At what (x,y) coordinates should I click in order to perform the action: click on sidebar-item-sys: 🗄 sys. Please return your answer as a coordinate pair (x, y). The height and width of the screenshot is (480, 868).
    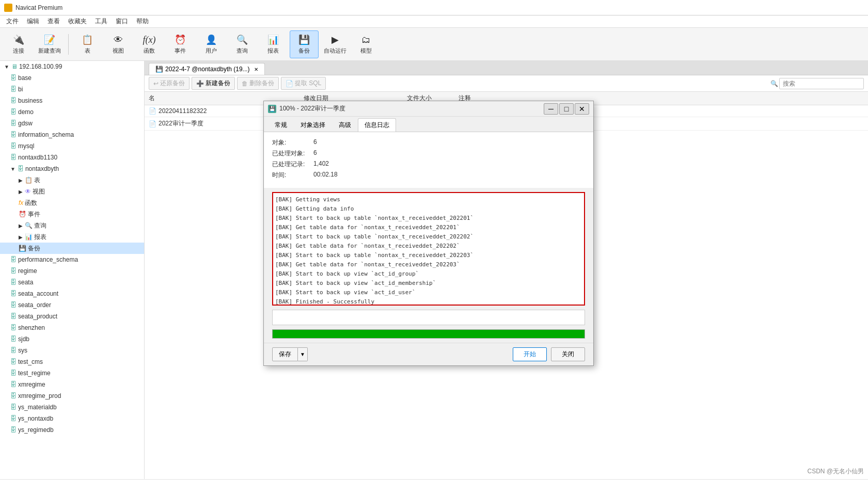
    Looking at the image, I should click on (72, 350).